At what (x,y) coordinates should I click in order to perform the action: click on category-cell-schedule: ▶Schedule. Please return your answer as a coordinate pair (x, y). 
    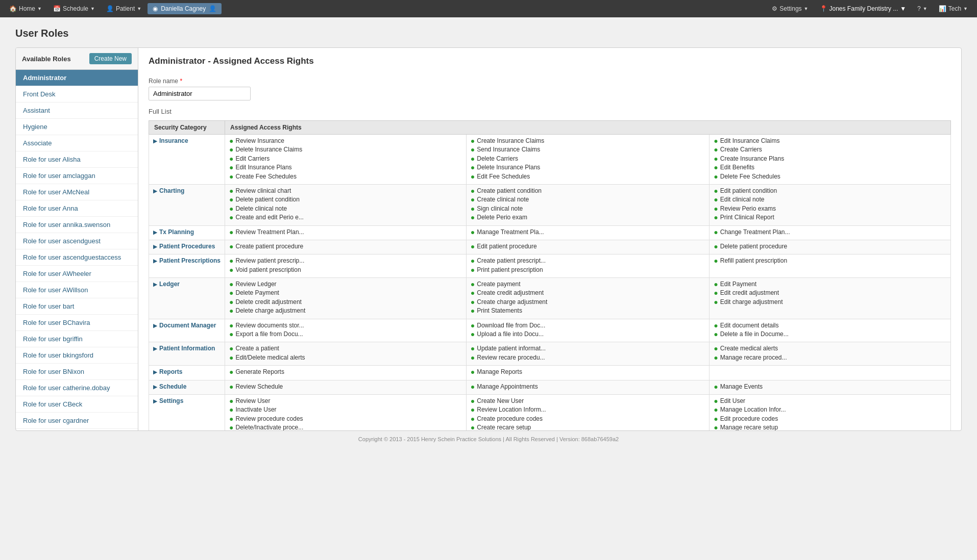
    Looking at the image, I should click on (187, 387).